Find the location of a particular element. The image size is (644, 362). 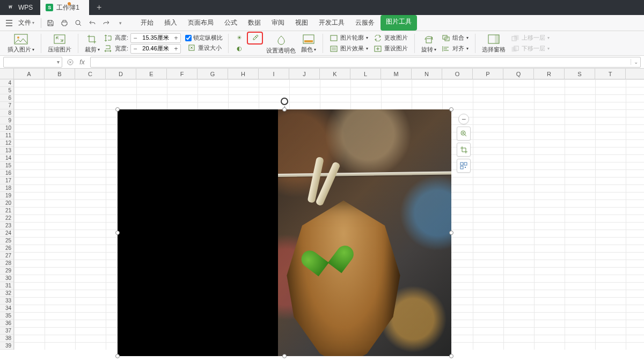

row-header: 31 is located at coordinates (6, 286).